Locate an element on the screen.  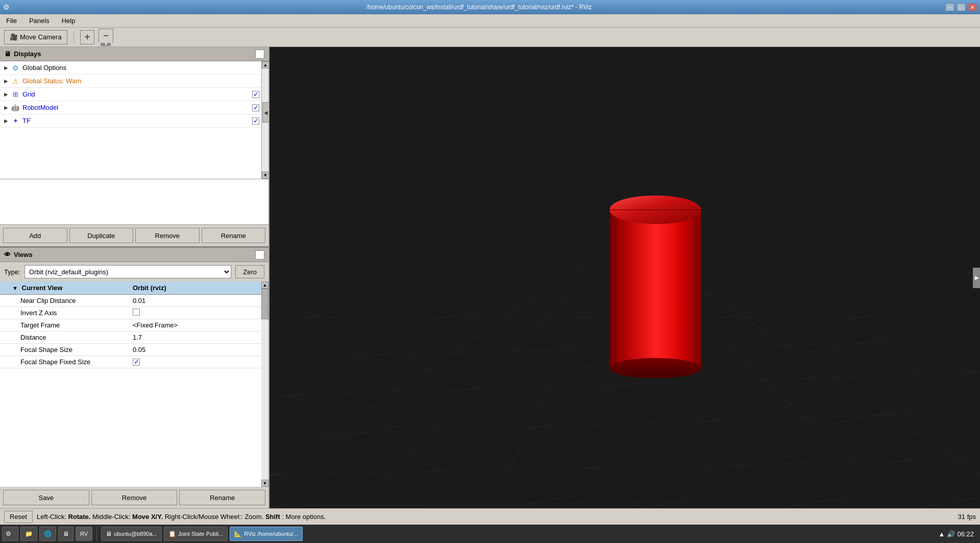
cylinder-svg is located at coordinates (655, 286).